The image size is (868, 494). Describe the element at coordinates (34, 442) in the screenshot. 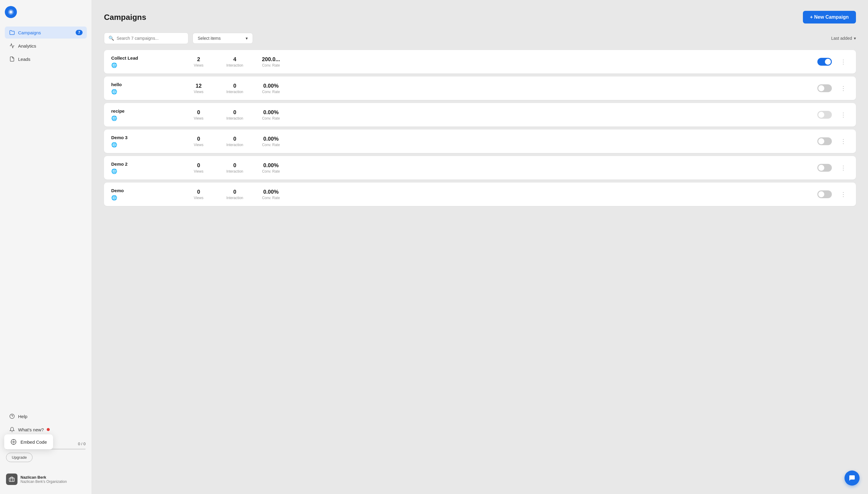

I see `embed-code-label: Embed Code` at that location.